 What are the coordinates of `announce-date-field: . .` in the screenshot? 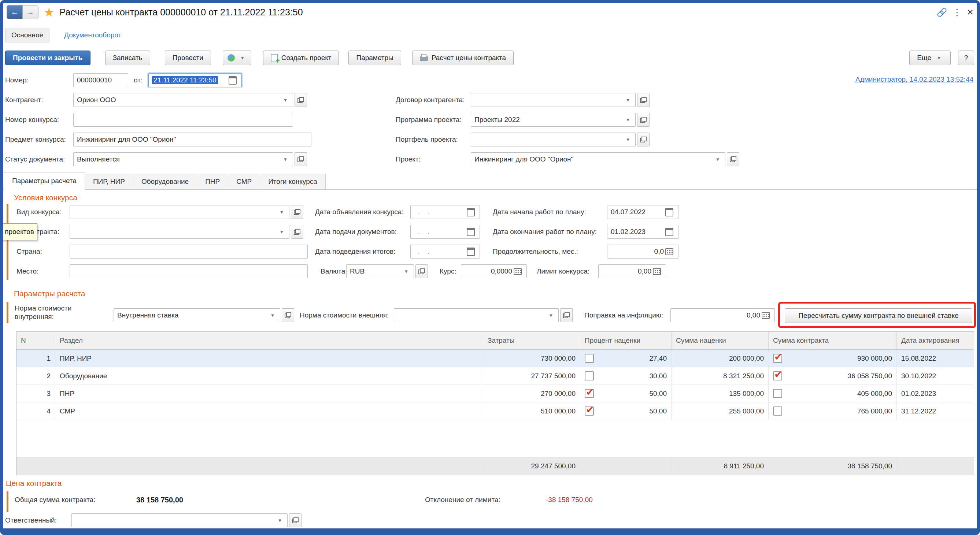 It's located at (445, 212).